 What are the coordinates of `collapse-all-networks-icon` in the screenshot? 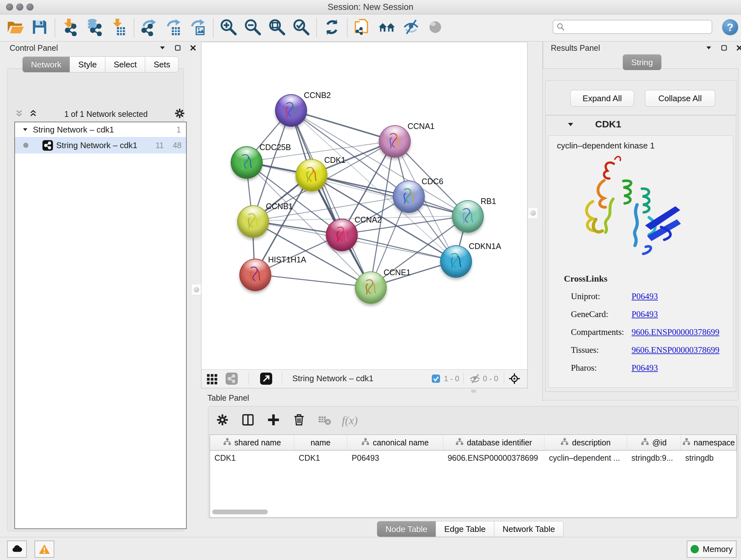 It's located at (19, 114).